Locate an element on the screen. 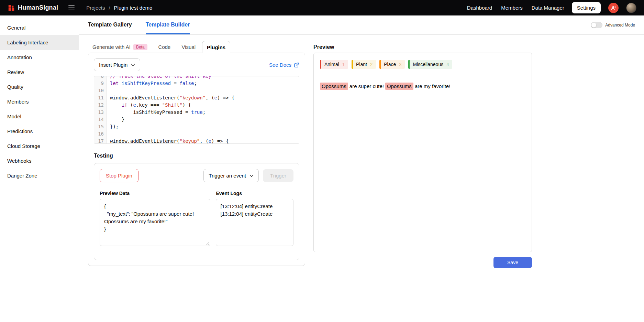  subtab-label: Generate with AI is located at coordinates (111, 47).